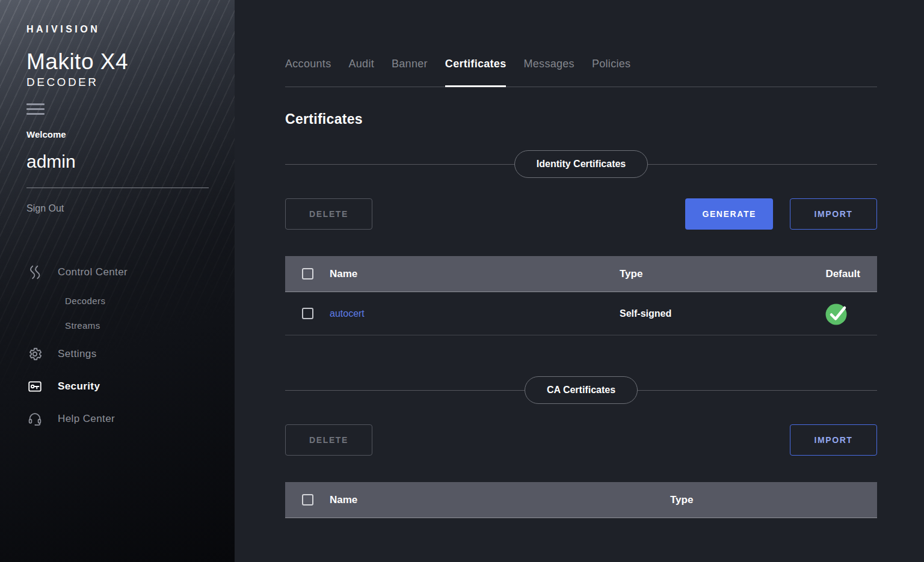 This screenshot has height=562, width=924. I want to click on tab-audit: Audit, so click(361, 72).